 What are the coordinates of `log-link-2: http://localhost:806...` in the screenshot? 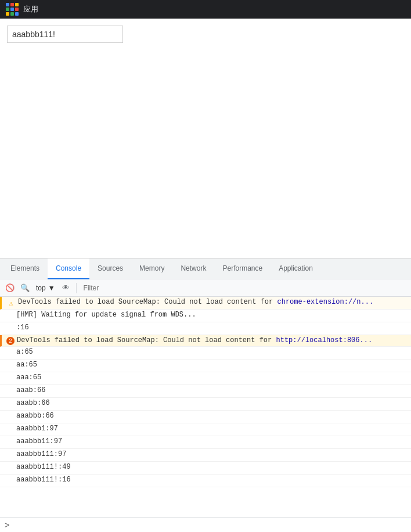 It's located at (324, 340).